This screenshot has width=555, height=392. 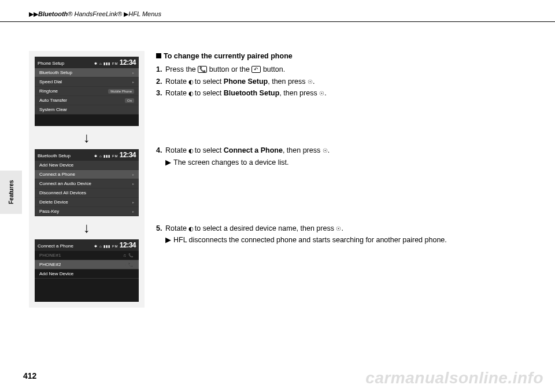 What do you see at coordinates (341, 94) in the screenshot?
I see `step-3: 3. Rotate ◐ to select Bluetooth Setup, t…` at bounding box center [341, 94].